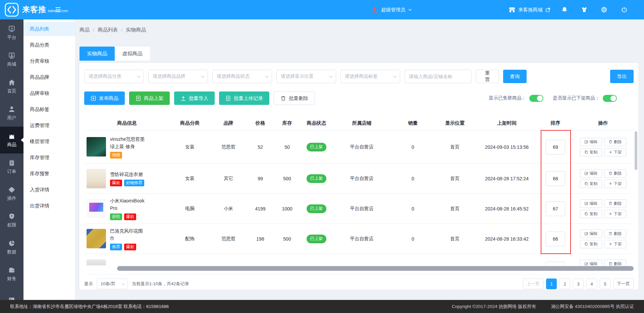 The image size is (644, 313). Describe the element at coordinates (12, 274) in the screenshot. I see `rail-nav-item: 财务` at that location.